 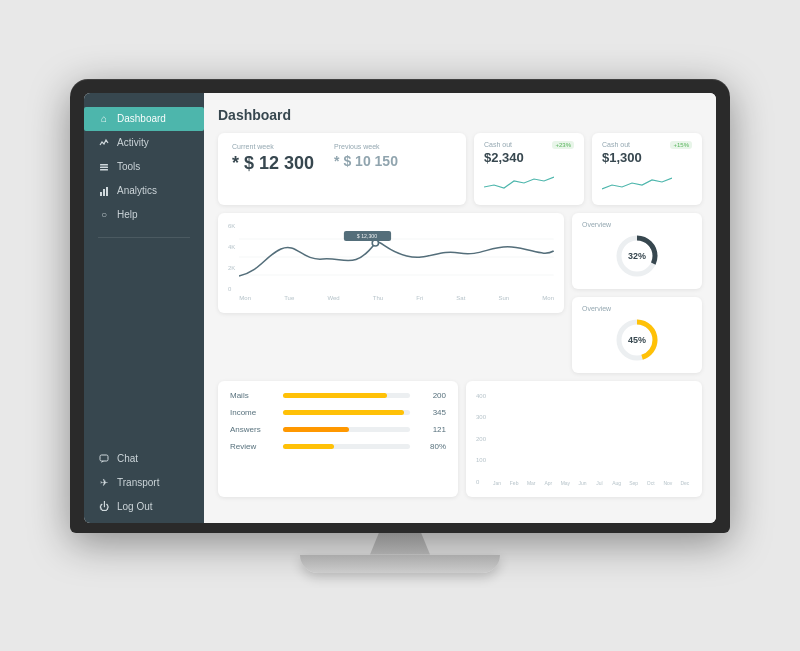 What do you see at coordinates (391, 263) in the screenshot?
I see `line-chart-card: 6K 4K 2K 0` at bounding box center [391, 263].